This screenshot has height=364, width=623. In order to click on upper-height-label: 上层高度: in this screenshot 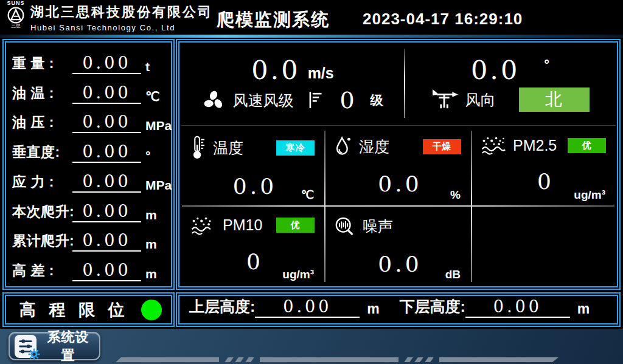, I will do `click(222, 307)`.